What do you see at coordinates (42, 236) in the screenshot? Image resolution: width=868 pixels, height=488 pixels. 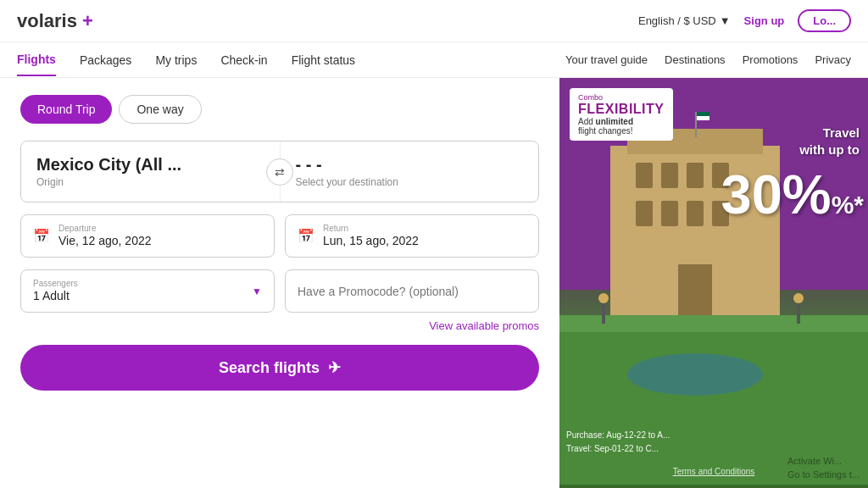 I see `departure-calendar-icon: 📅` at bounding box center [42, 236].